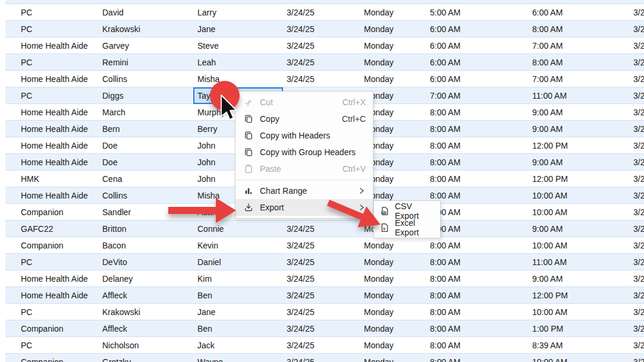 Image resolution: width=644 pixels, height=362 pixels. I want to click on cell-last-name: Affleck, so click(115, 295).